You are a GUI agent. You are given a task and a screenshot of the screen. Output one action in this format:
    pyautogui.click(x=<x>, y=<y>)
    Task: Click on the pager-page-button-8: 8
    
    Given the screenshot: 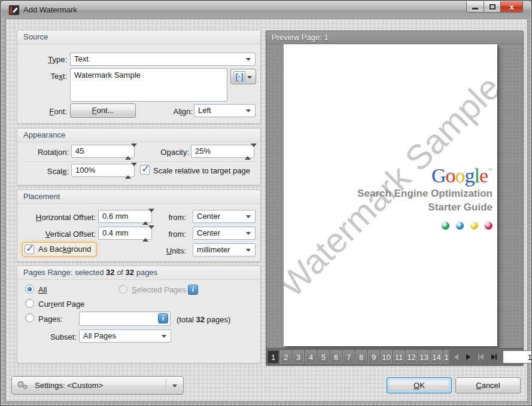 What is the action you would take?
    pyautogui.click(x=361, y=357)
    